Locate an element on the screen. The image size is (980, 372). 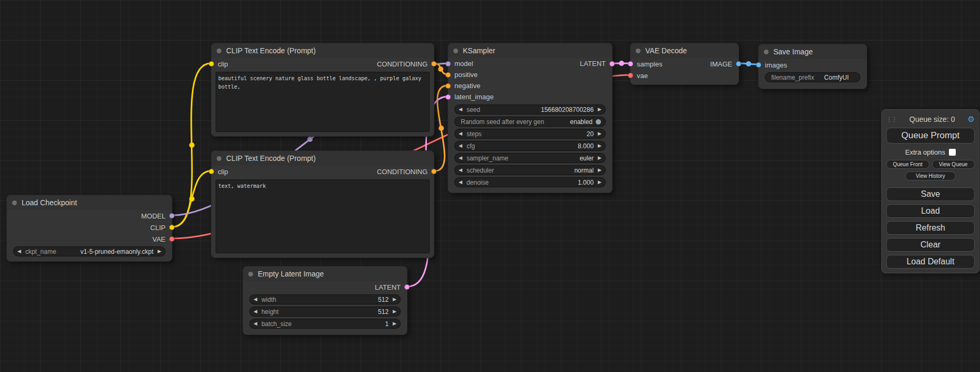
widget-name: height is located at coordinates (270, 312).